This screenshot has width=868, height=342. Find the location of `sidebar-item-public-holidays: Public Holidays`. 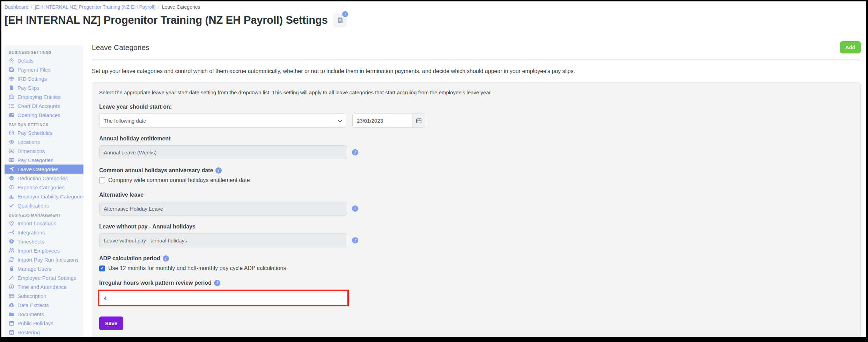

sidebar-item-public-holidays: Public Holidays is located at coordinates (44, 323).